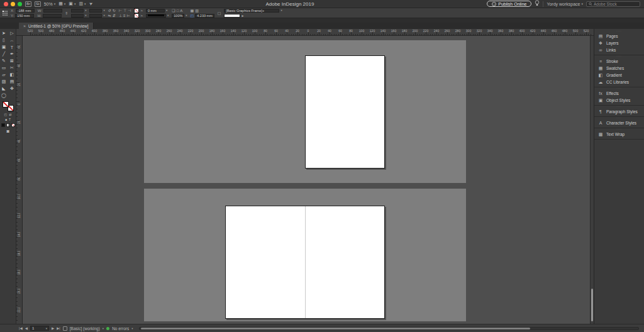  Describe the element at coordinates (181, 11) in the screenshot. I see `text-effects-icon: A` at that location.